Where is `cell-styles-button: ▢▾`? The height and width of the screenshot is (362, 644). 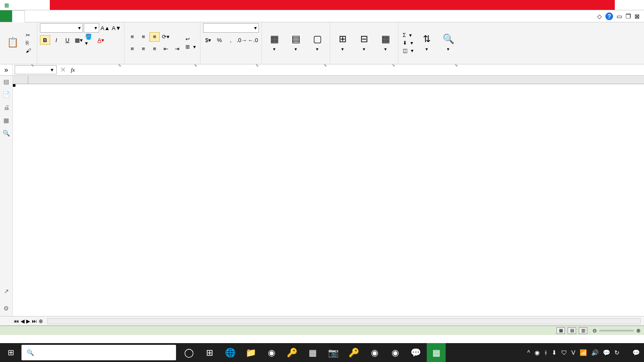 cell-styles-button: ▢▾ is located at coordinates (317, 43).